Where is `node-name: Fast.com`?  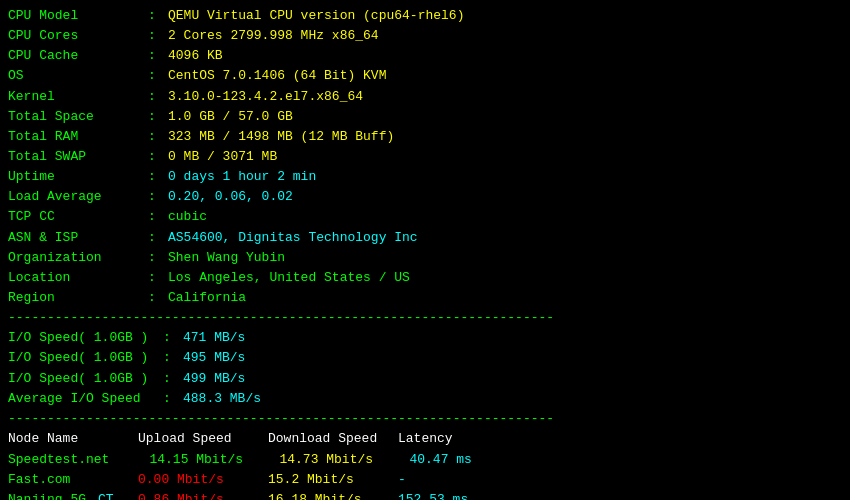
node-name: Fast.com is located at coordinates (53, 480).